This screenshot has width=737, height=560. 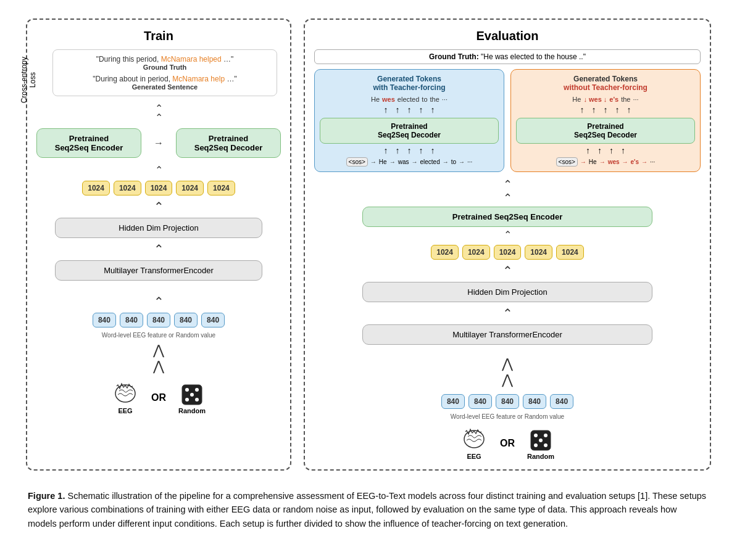 I want to click on eval-chip-1024-2: 1024, so click(x=477, y=252).